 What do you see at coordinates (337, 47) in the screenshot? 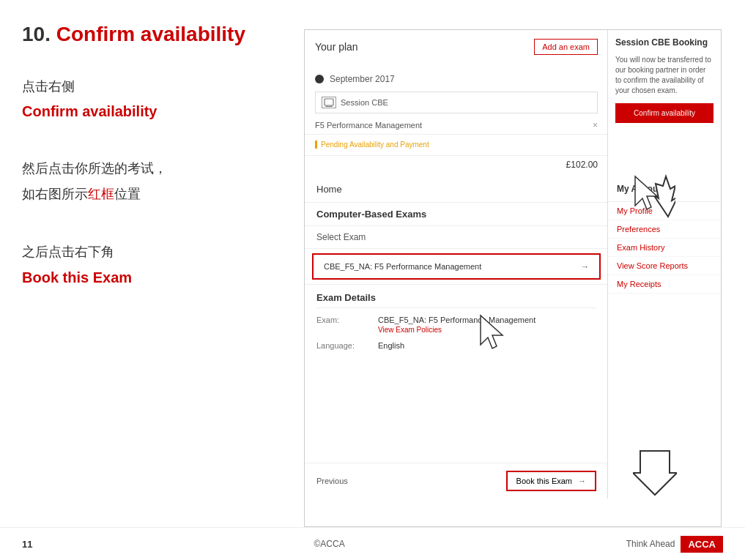
I see `your-plan-title: Your plan` at bounding box center [337, 47].